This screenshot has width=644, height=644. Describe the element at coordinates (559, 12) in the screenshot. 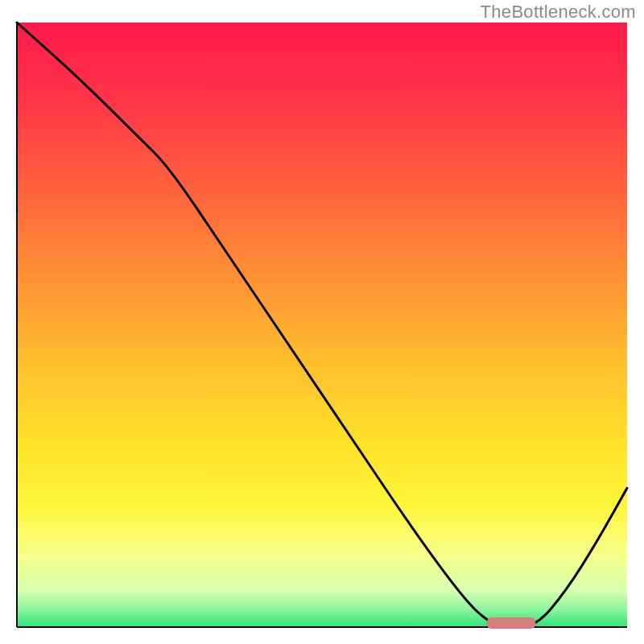

I see `watermark-text: TheBottleneck.com` at that location.